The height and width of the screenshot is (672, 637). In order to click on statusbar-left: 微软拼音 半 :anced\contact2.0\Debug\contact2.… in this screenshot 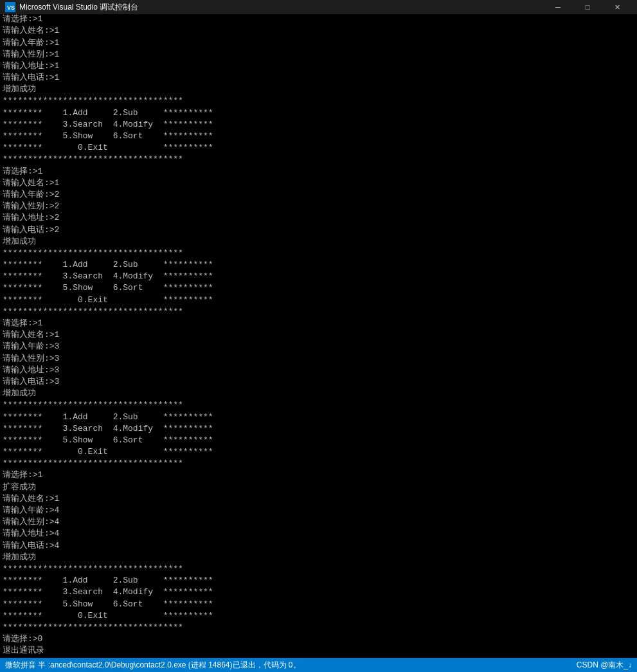, I will do `click(153, 665)`.